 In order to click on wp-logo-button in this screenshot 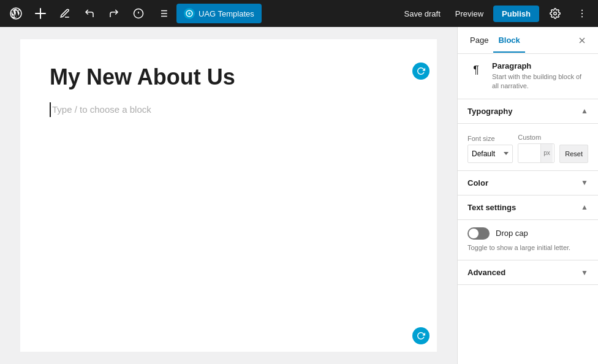, I will do `click(16, 13)`.